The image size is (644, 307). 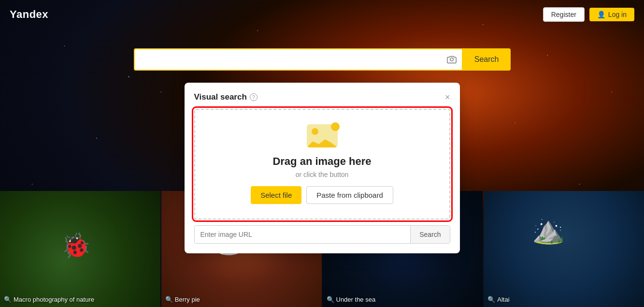 I want to click on url-input-area: Search, so click(x=322, y=234).